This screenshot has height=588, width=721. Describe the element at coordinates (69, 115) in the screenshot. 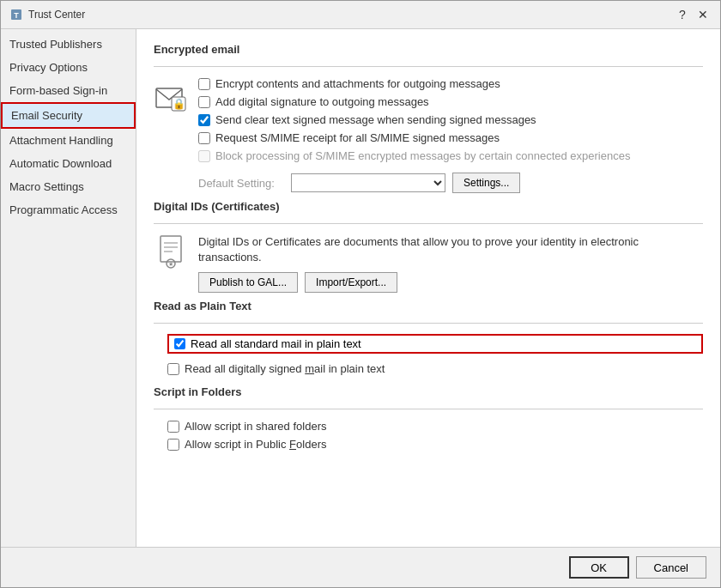

I see `sidebar-item-email-security: Email Security` at that location.